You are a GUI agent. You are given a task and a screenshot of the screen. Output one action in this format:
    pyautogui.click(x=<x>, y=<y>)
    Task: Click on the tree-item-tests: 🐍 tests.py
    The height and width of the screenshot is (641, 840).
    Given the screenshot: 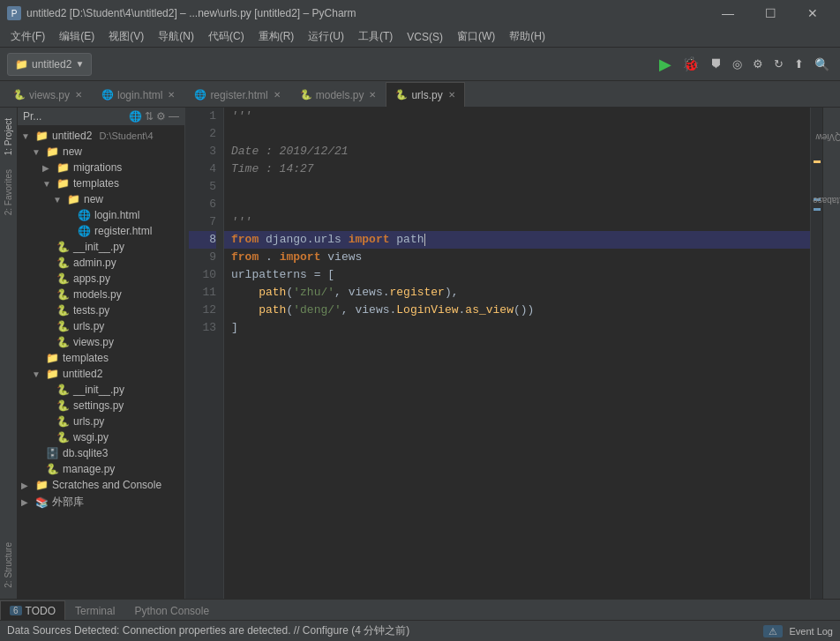 What is the action you would take?
    pyautogui.click(x=101, y=310)
    